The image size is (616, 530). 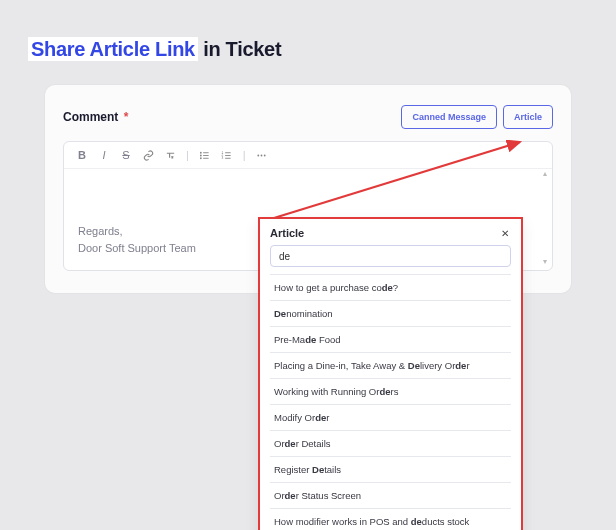 I want to click on italic-icon: I, so click(x=104, y=155).